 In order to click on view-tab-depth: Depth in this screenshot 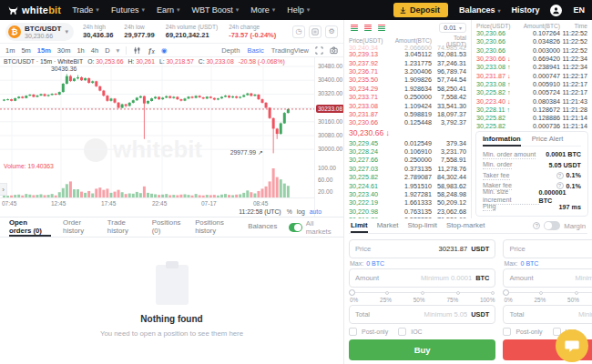, I will do `click(230, 51)`.